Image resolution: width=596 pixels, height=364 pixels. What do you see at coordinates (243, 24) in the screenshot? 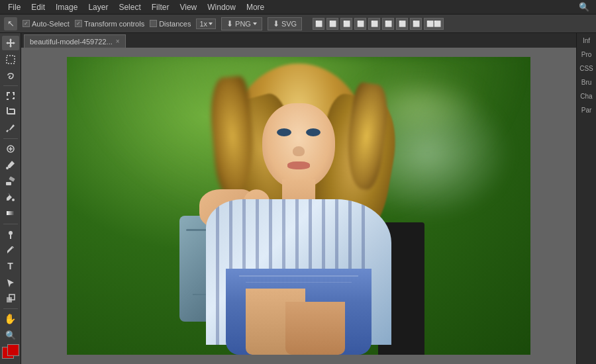
I see `png-label: PNG` at bounding box center [243, 24].